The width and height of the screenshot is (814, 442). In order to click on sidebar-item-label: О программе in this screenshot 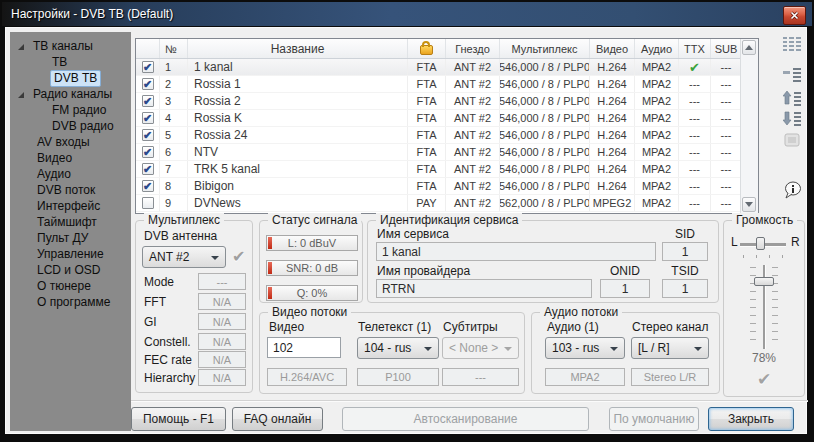, I will do `click(74, 302)`.